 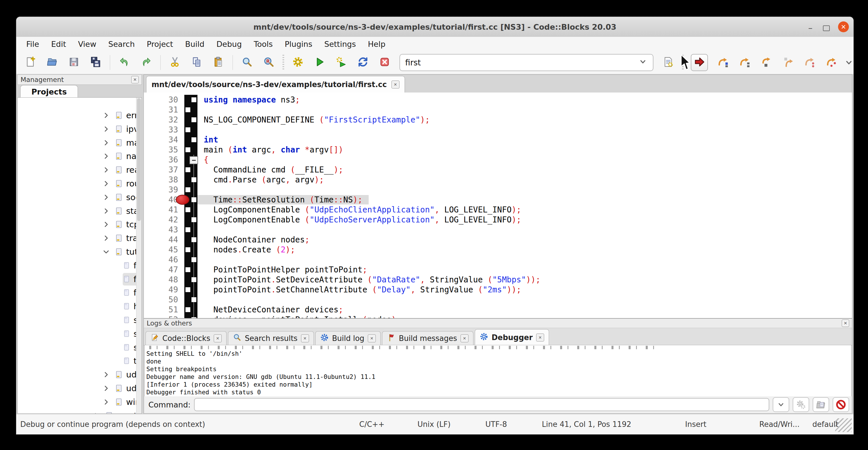 I want to click on menu-view: View, so click(x=87, y=44).